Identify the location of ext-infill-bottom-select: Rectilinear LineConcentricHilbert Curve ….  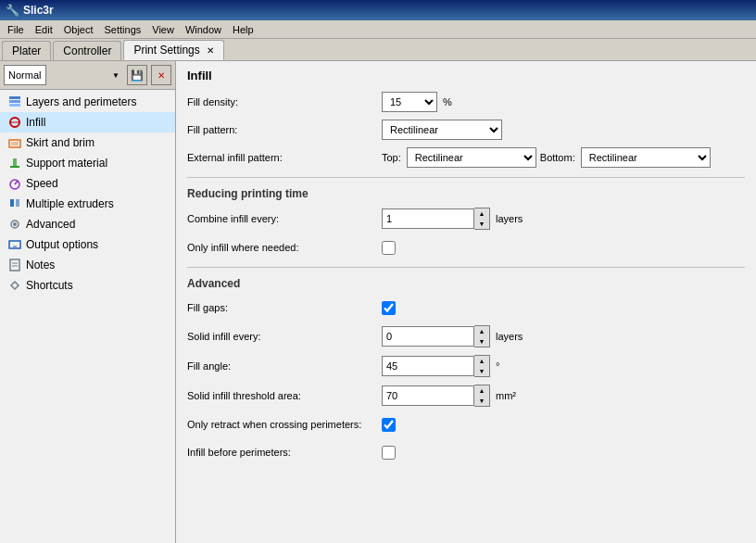
(646, 158).